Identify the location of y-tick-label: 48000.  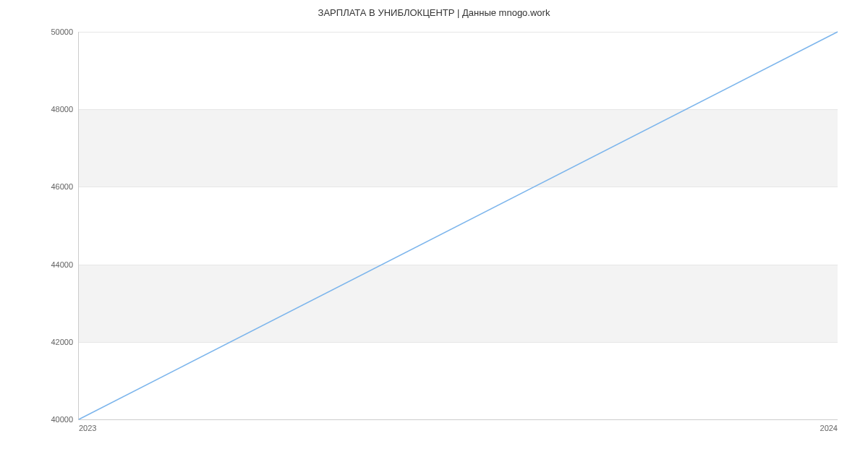
(62, 109).